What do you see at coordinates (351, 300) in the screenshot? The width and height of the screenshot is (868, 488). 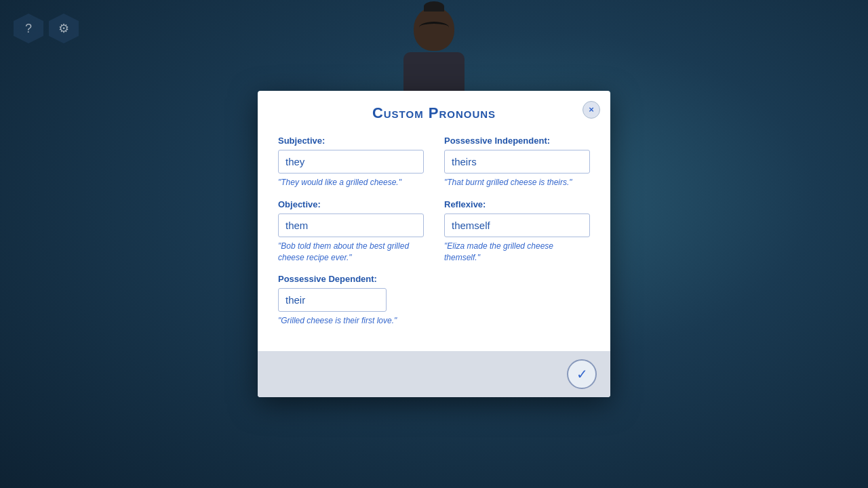 I see `possessive-dependent-field-group: Possessive Dependent: "Grilled cheese is…` at bounding box center [351, 300].